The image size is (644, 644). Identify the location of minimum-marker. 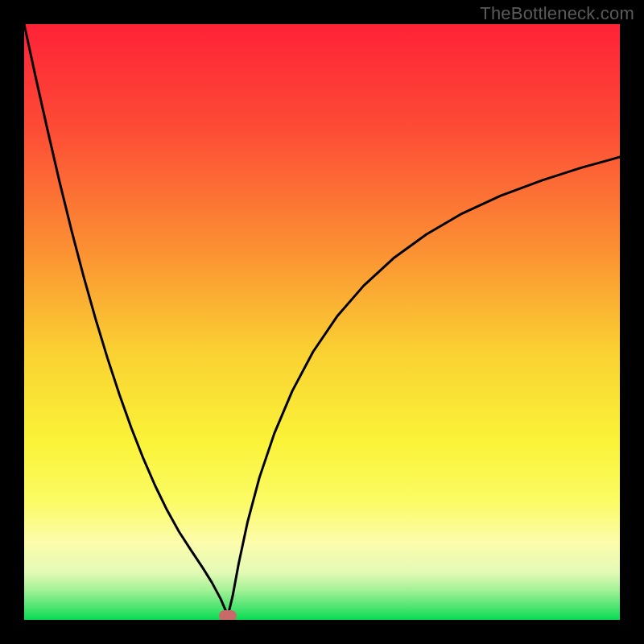
(228, 615).